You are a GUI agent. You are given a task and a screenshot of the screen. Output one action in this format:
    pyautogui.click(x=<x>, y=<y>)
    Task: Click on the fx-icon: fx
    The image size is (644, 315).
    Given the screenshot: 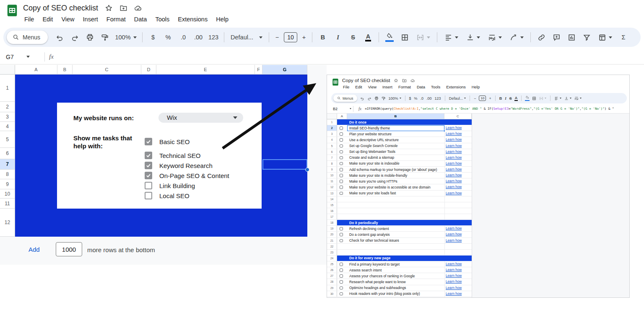 What is the action you would take?
    pyautogui.click(x=360, y=109)
    